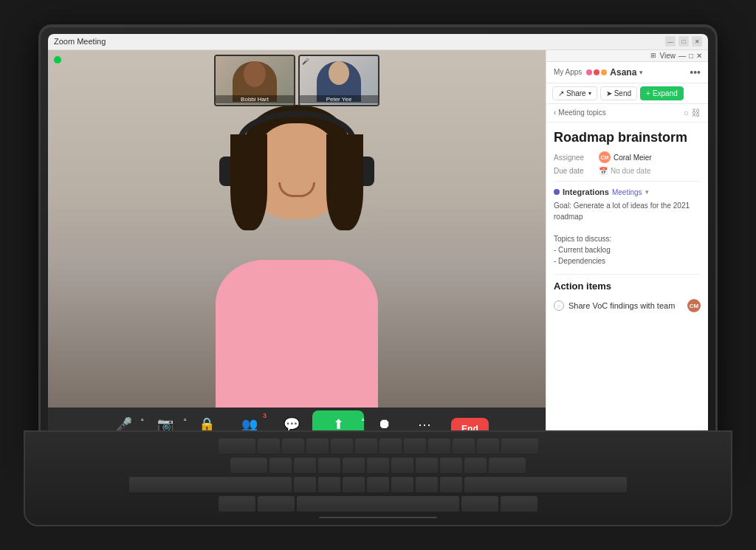  I want to click on key-z, so click(305, 485).